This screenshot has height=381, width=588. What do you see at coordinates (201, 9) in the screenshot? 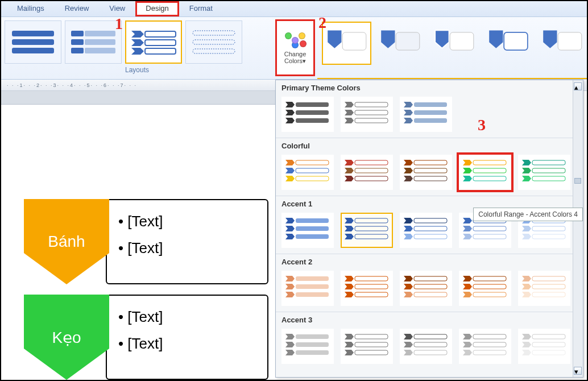
I see `tab-format: Format` at bounding box center [201, 9].